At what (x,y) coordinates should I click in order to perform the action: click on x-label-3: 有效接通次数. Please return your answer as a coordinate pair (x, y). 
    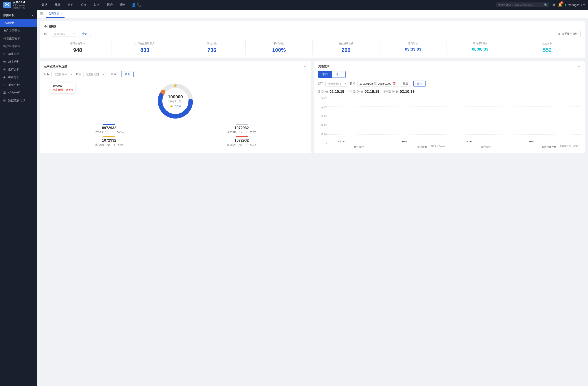
    Looking at the image, I should click on (549, 147).